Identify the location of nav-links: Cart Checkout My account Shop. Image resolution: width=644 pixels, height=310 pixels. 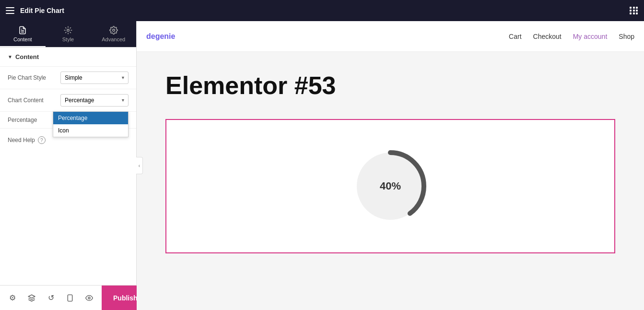
(572, 36).